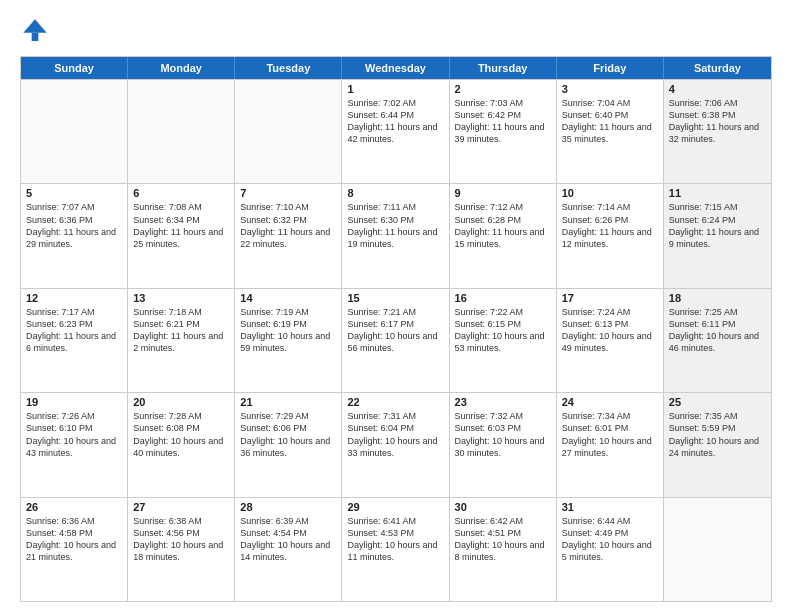  What do you see at coordinates (181, 507) in the screenshot?
I see `day-number: 27` at bounding box center [181, 507].